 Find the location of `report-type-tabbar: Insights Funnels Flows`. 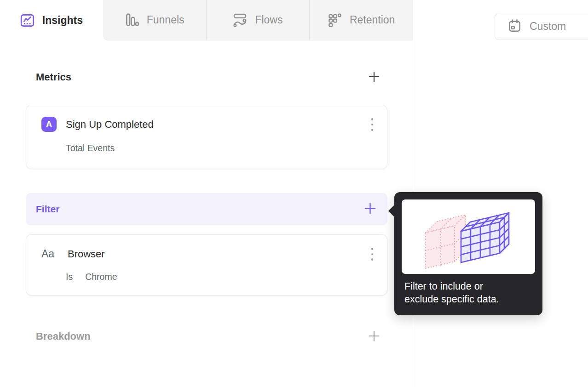

report-type-tabbar: Insights Funnels Flows is located at coordinates (206, 20).